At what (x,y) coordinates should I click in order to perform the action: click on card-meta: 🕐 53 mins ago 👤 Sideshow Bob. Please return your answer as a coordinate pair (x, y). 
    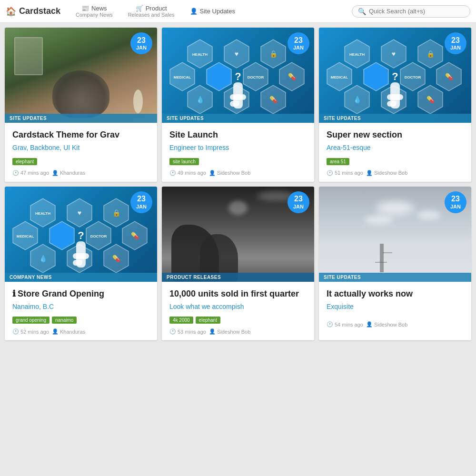
    Looking at the image, I should click on (238, 331).